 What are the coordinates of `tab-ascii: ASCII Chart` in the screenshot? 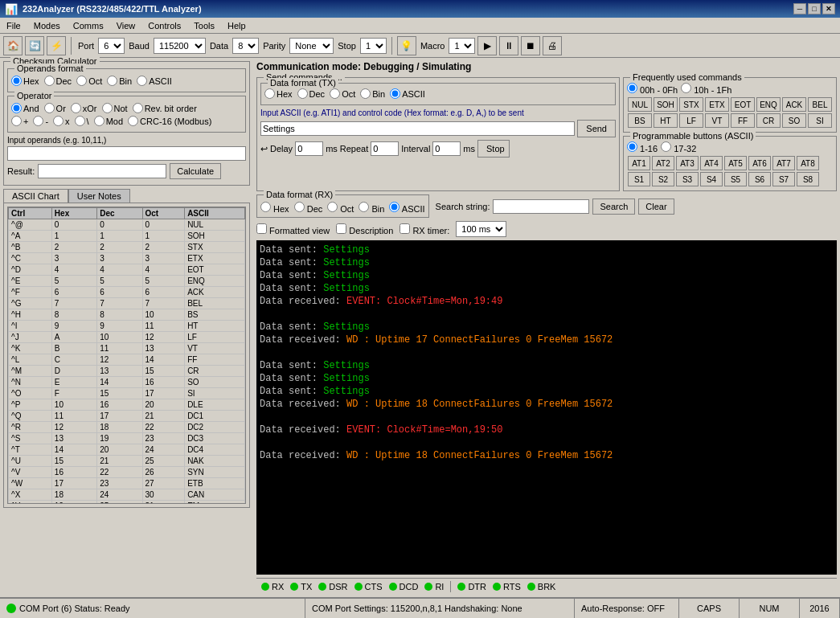 It's located at (35, 196).